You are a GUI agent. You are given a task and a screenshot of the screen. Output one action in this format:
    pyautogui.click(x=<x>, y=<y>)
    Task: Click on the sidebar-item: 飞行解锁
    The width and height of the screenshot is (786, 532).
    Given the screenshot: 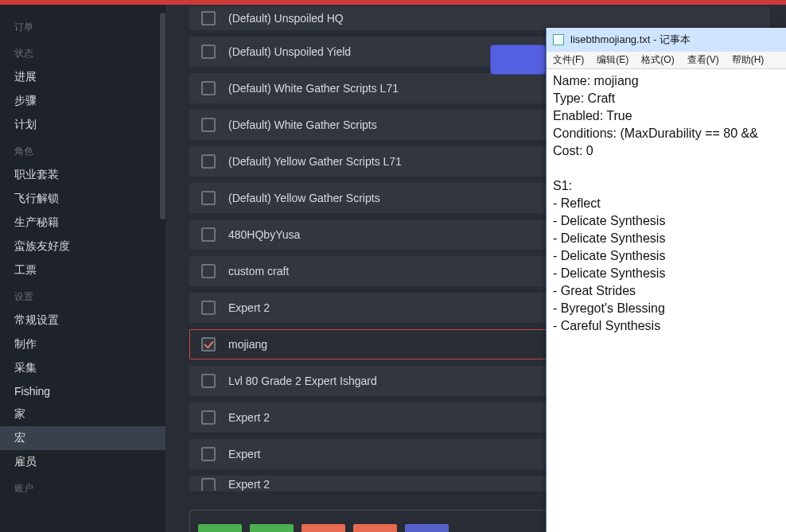 What is the action you would take?
    pyautogui.click(x=83, y=199)
    